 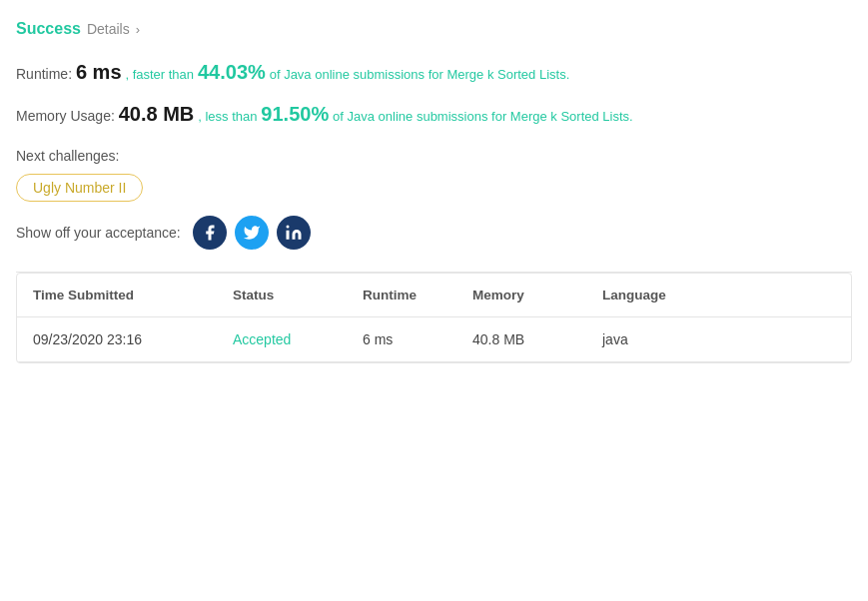 I want to click on table-row: 09/23/2020 23:16 Accepted 6 ms 40.8 MB j…, so click(x=434, y=339).